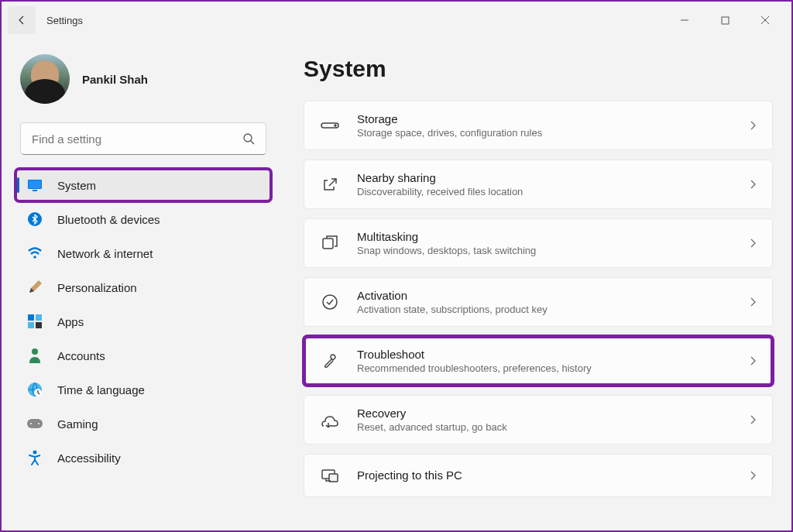 The width and height of the screenshot is (793, 532). Describe the element at coordinates (143, 219) in the screenshot. I see `sidebar-item-bluetooth: Bluetooth & devices` at that location.